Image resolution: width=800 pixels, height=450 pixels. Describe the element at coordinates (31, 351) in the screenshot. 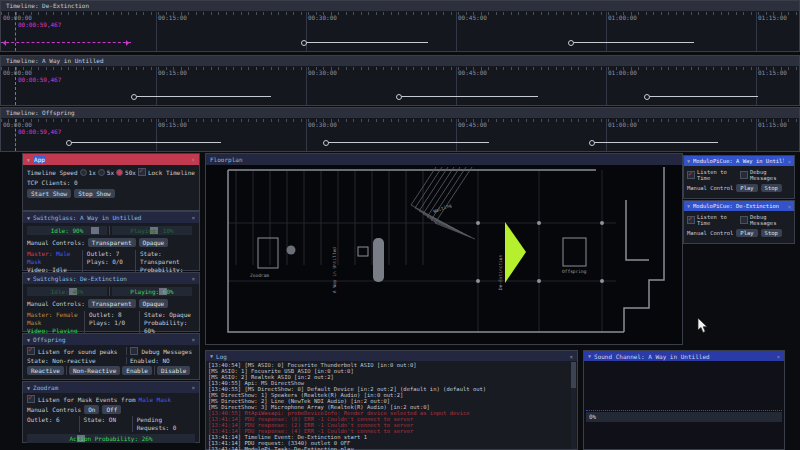

I see `listen-sound-peaks-checkbox` at that location.